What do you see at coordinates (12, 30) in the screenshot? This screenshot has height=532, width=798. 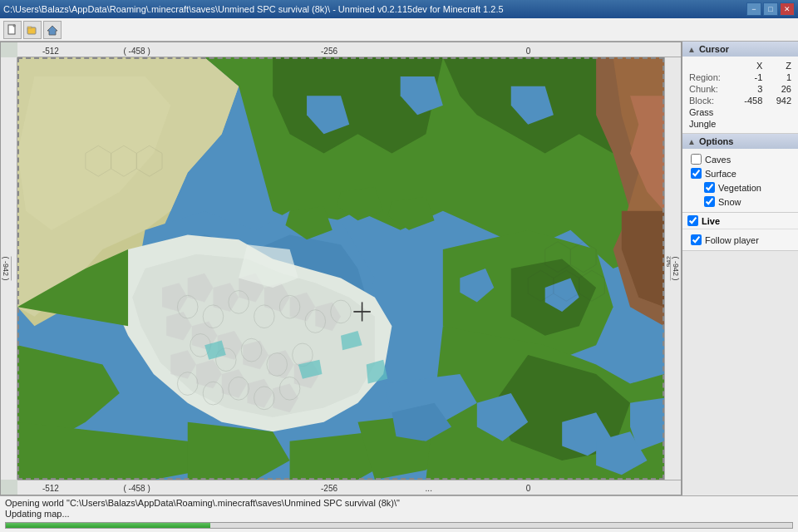 I see `new-button` at bounding box center [12, 30].